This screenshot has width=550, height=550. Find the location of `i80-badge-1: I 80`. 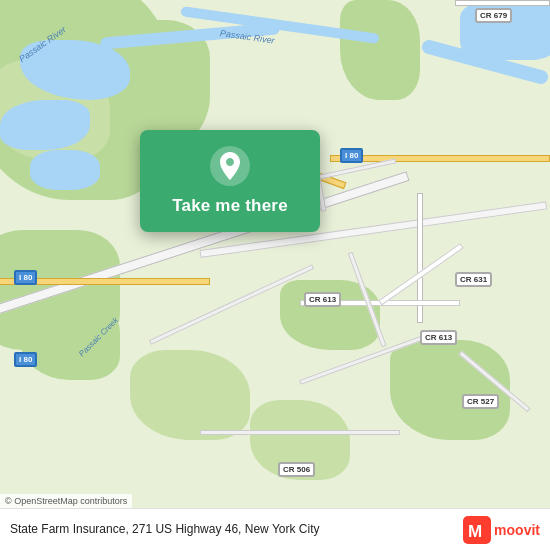

i80-badge-1: I 80 is located at coordinates (26, 278).